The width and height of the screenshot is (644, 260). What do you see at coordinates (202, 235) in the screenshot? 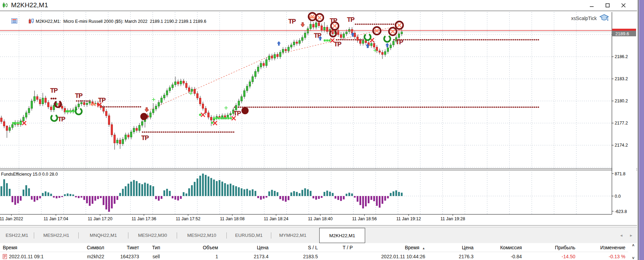
I see `tab-mesh22-m10: MESH22,M10` at bounding box center [202, 235].